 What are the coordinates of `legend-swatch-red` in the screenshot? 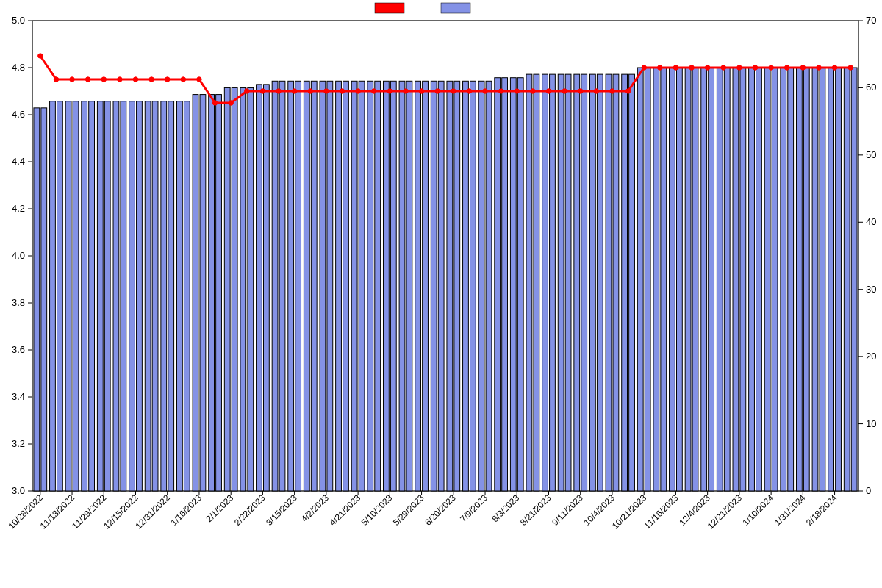 It's located at (390, 8).